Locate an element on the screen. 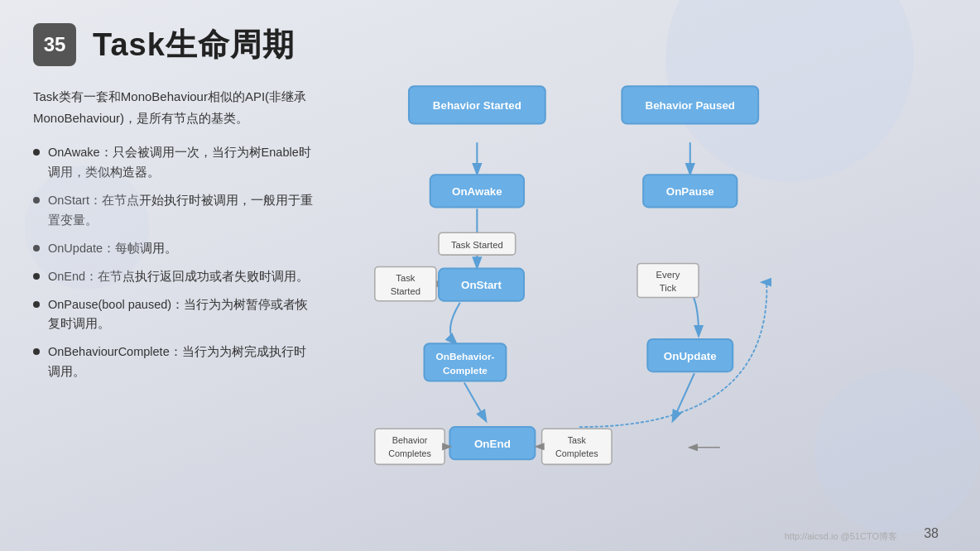  svg-text: Behavior Started is located at coordinates (477, 106).